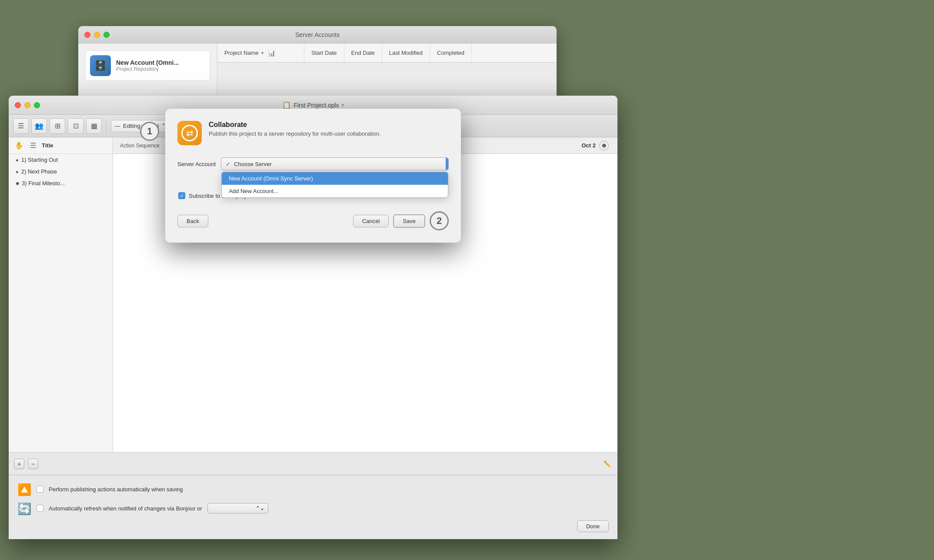 The width and height of the screenshot is (934, 560). Describe the element at coordinates (100, 66) in the screenshot. I see `account-icon: 🗄️` at that location.